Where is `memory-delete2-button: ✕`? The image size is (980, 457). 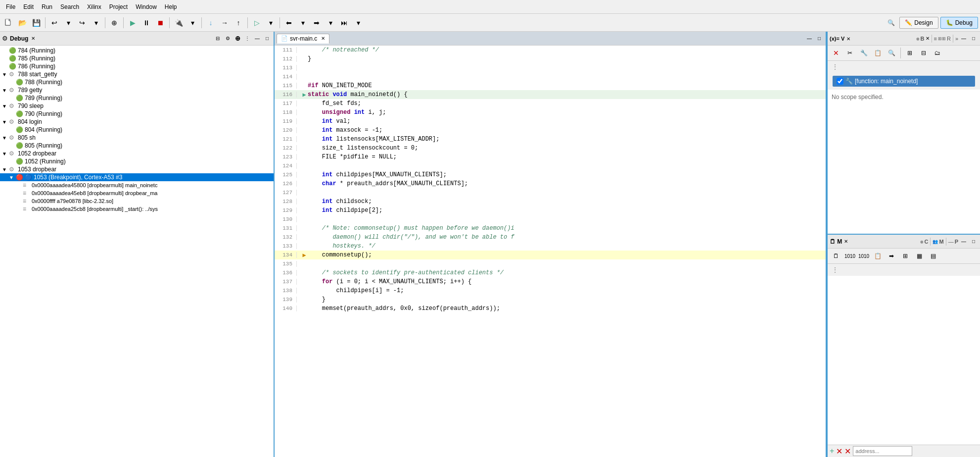 memory-delete2-button: ✕ is located at coordinates (848, 452).